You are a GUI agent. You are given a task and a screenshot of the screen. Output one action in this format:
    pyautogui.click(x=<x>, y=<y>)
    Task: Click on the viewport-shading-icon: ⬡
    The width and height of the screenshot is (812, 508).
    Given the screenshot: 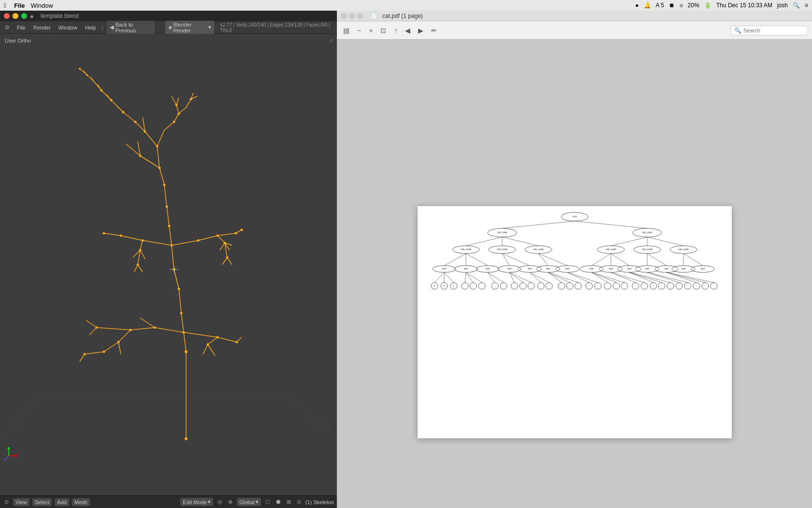 What is the action you would take?
    pyautogui.click(x=268, y=502)
    